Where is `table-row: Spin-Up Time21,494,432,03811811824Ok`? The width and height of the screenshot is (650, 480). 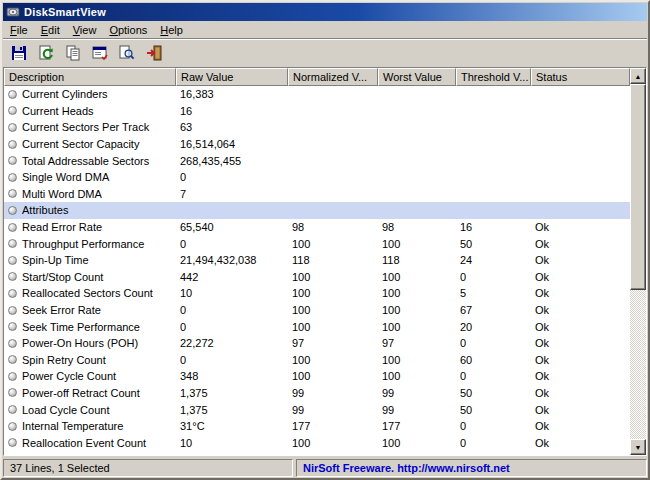
table-row: Spin-Up Time21,494,432,03811811824Ok is located at coordinates (317, 260).